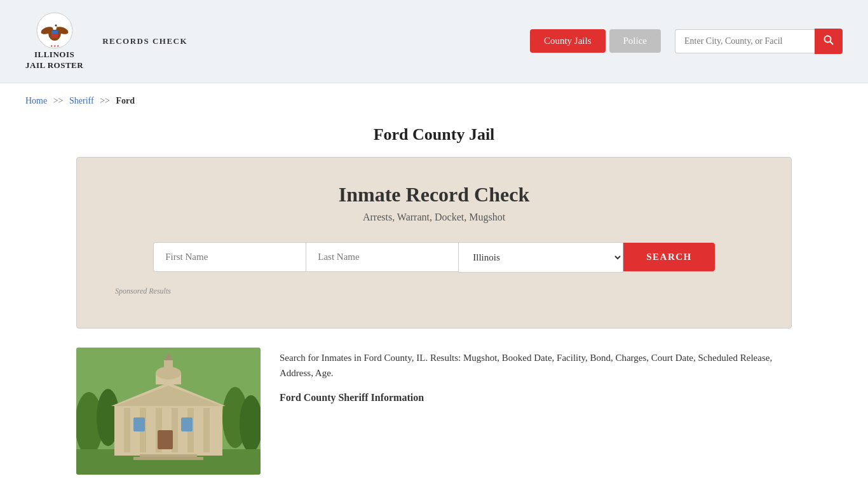 The width and height of the screenshot is (868, 488). I want to click on courthouse-image, so click(168, 411).